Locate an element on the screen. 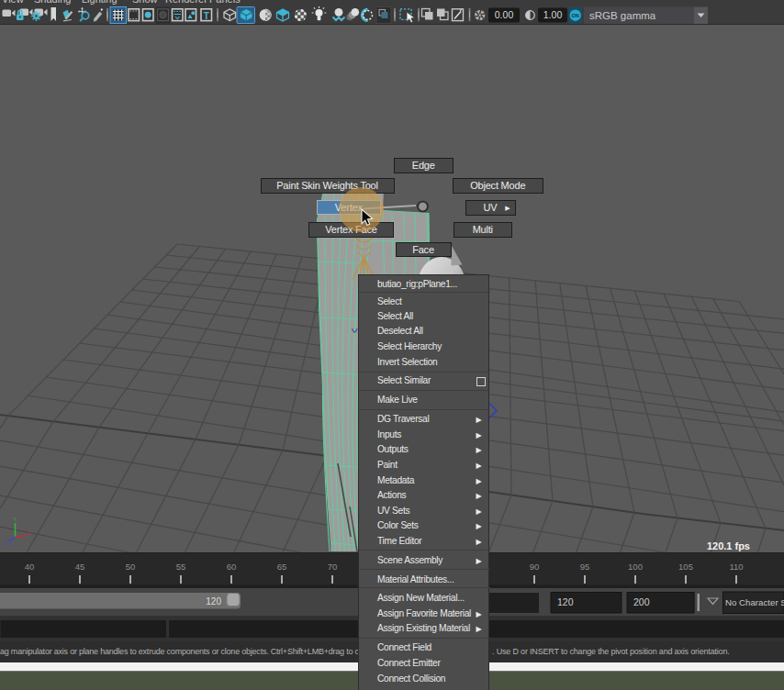 The width and height of the screenshot is (784, 690). svg-text: 55 is located at coordinates (182, 567).